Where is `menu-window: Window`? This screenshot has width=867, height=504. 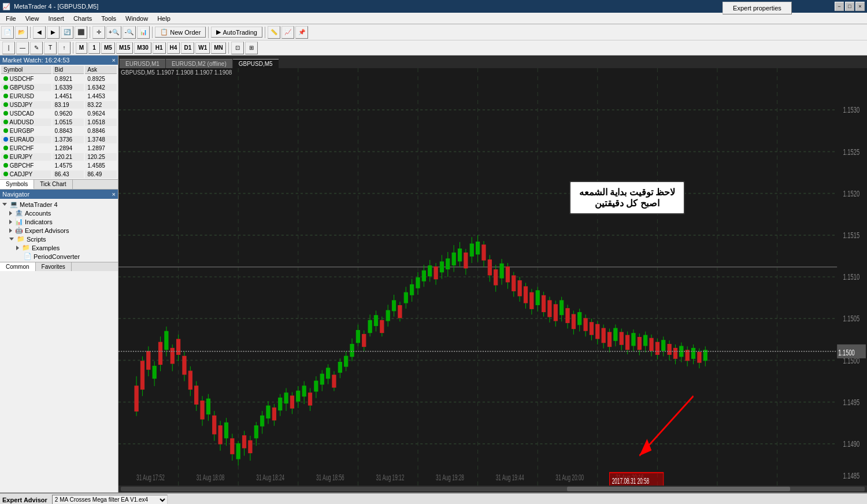
menu-window: Window is located at coordinates (136, 18).